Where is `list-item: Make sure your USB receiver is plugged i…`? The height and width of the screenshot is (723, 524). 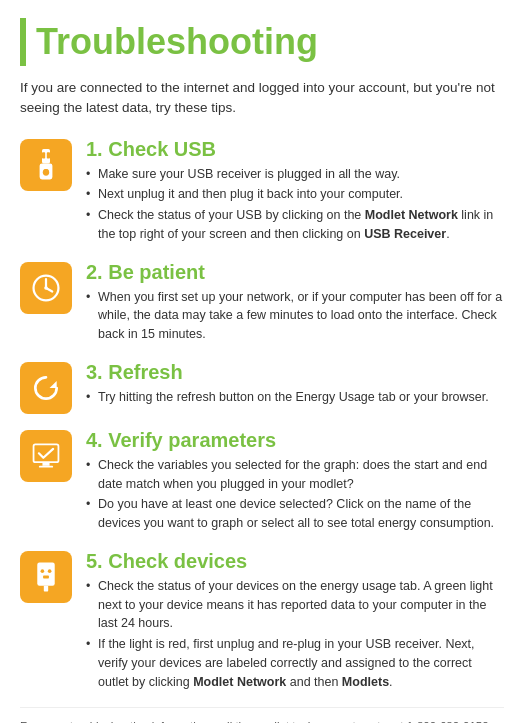
list-item: Make sure your USB receiver is plugged i… is located at coordinates (295, 174).